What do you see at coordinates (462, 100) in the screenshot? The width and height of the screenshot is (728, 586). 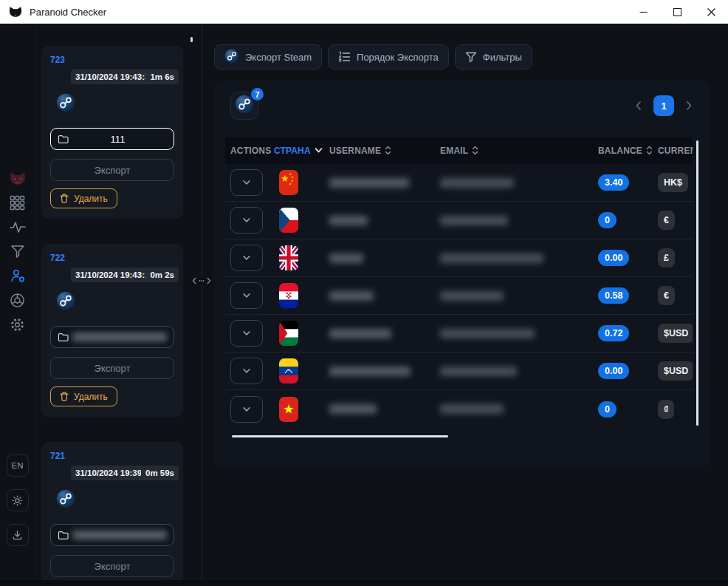 I see `panel-header: 7 1` at bounding box center [462, 100].